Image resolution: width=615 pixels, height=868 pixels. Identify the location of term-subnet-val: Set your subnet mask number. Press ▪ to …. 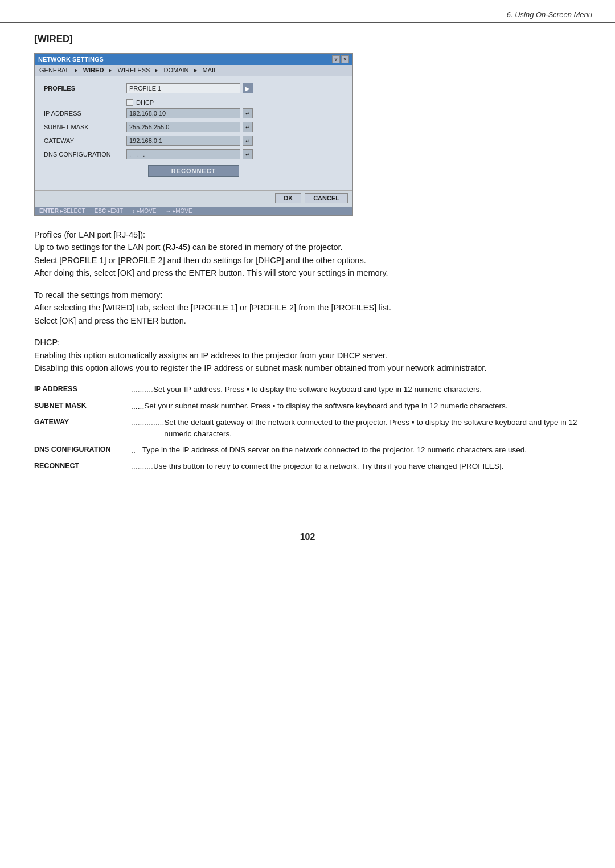
(326, 407).